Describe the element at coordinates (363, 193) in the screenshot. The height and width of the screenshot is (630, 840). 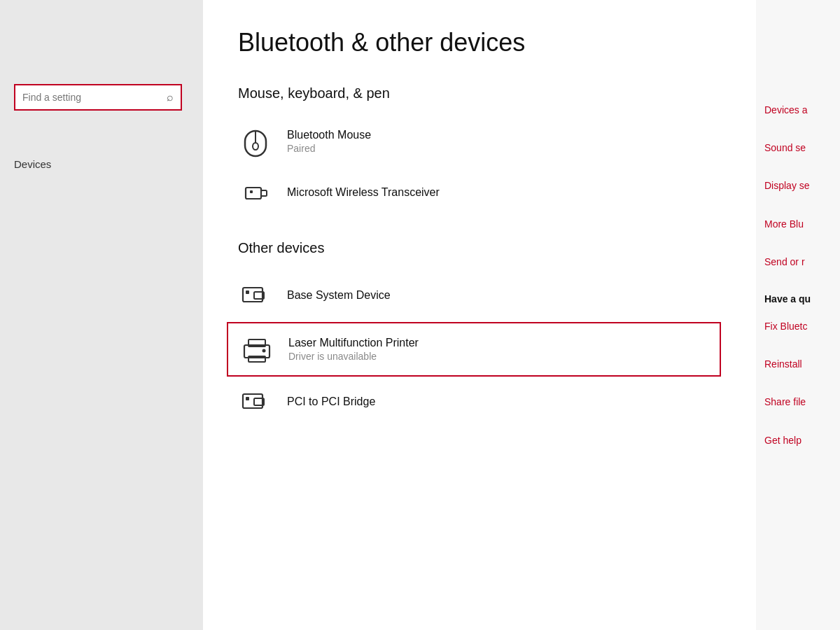
I see `wireless-transceiver-info: Microsoft Wireless Transceiver` at that location.